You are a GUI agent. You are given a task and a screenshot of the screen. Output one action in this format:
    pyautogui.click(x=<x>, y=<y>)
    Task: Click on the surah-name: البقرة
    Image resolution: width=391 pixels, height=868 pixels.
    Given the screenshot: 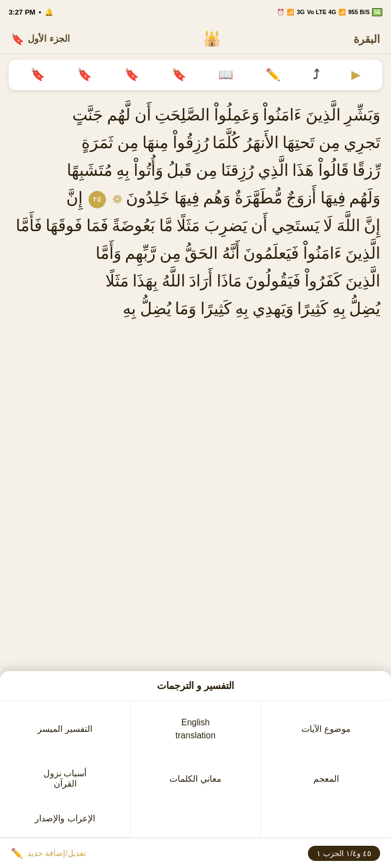 What is the action you would take?
    pyautogui.click(x=367, y=39)
    